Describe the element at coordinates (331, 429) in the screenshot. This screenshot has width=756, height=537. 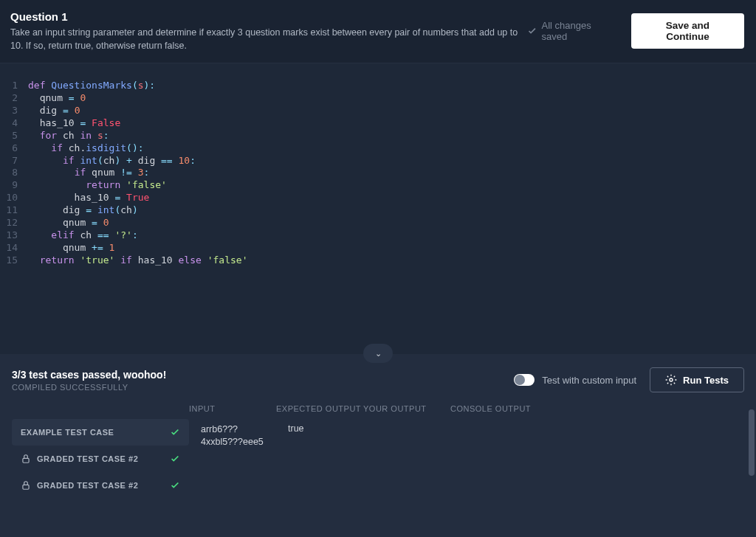
I see `cell-expected: true` at that location.